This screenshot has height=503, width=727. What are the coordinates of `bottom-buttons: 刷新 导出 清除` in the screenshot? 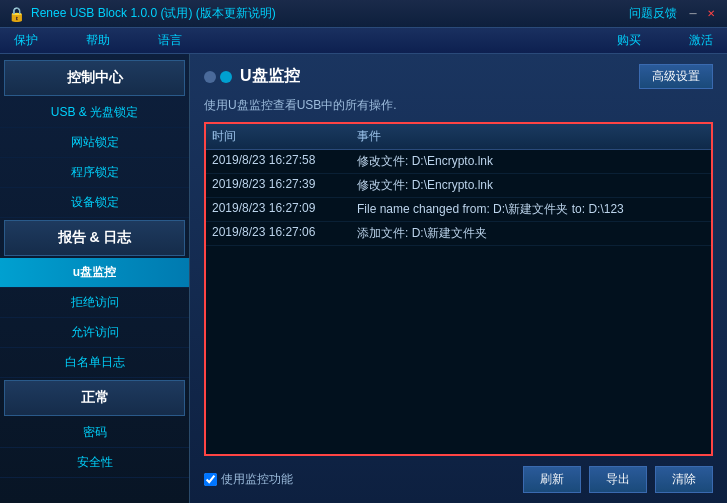 It's located at (618, 480).